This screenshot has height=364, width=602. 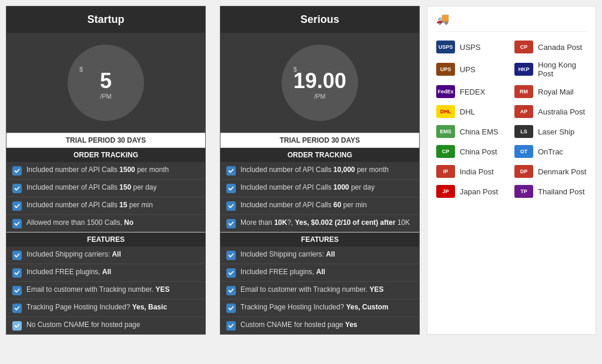 What do you see at coordinates (320, 171) in the screenshot?
I see `api-feature-item: Included number of API Calls 10,000 per …` at bounding box center [320, 171].